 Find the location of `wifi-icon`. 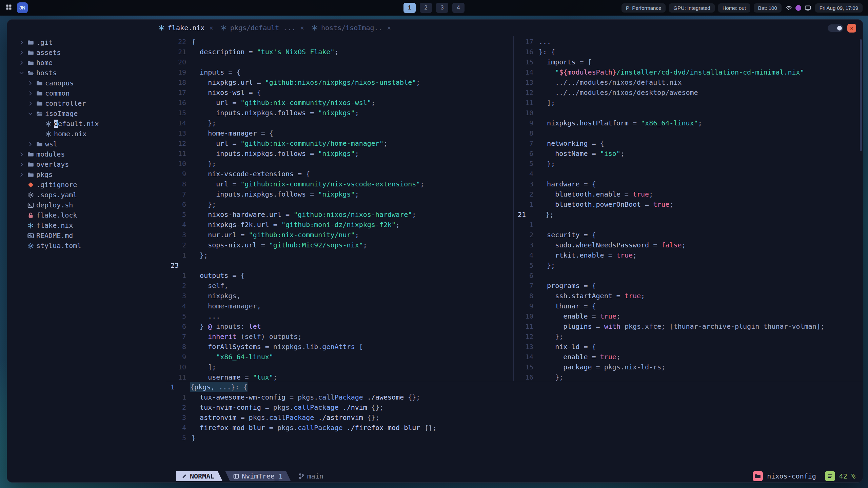

wifi-icon is located at coordinates (789, 8).